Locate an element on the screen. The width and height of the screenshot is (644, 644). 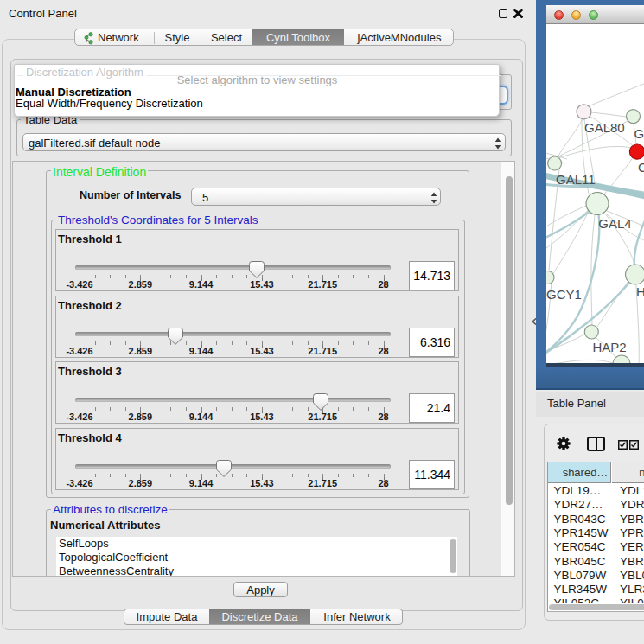
svg-text: GCY1 is located at coordinates (564, 294).